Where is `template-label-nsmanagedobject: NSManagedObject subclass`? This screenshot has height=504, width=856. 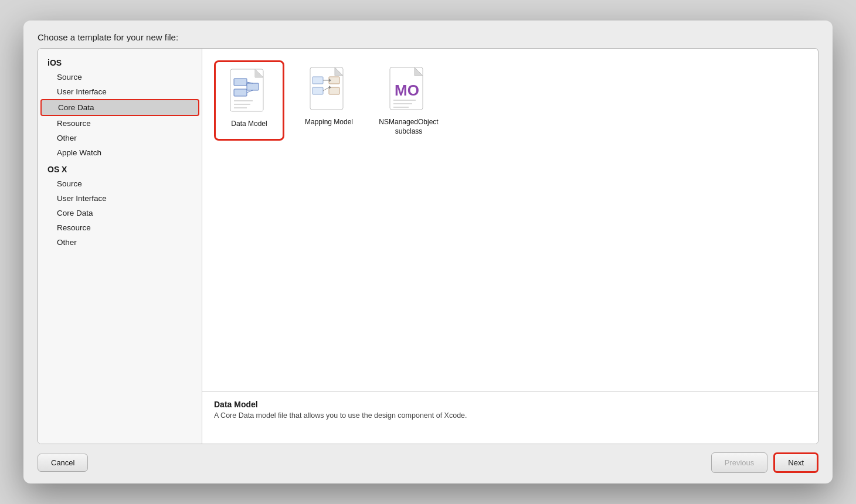 template-label-nsmanagedobject: NSManagedObject subclass is located at coordinates (409, 127).